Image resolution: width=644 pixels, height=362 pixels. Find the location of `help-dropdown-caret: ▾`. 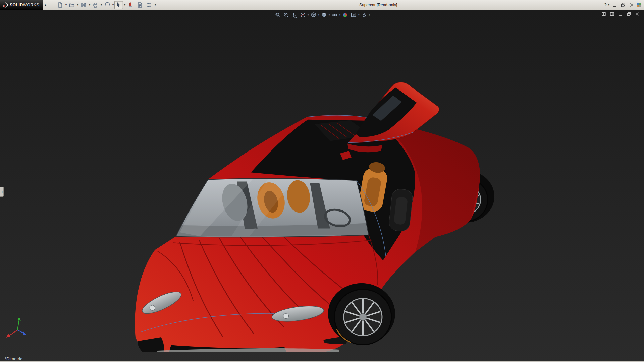

help-dropdown-caret: ▾ is located at coordinates (609, 5).